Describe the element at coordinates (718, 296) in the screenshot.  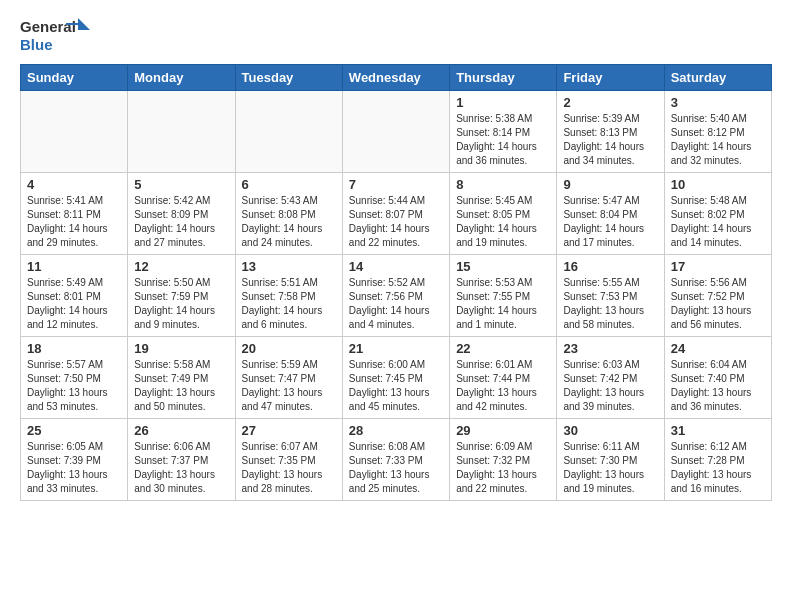
I see `calendar-cell: 17Sunrise: 5:56 AM Sunset: 7:52 PM Dayli…` at that location.